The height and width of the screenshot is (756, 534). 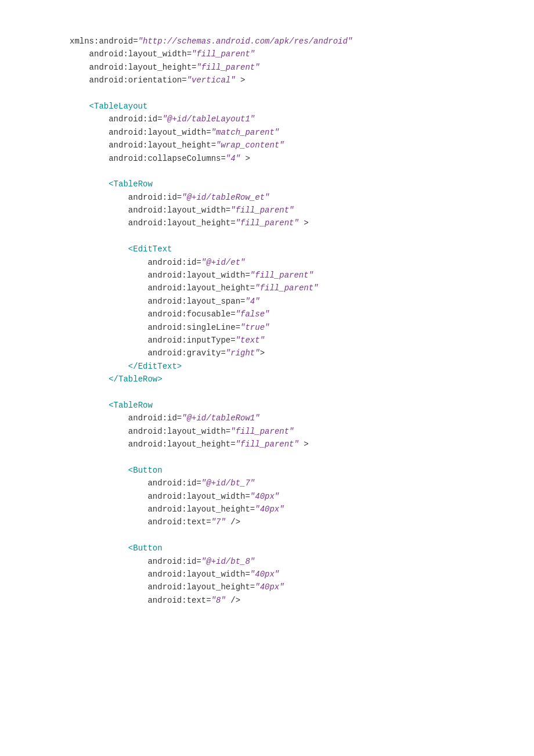 I want to click on code-token-attr: android:layout_span=, so click(x=196, y=301).